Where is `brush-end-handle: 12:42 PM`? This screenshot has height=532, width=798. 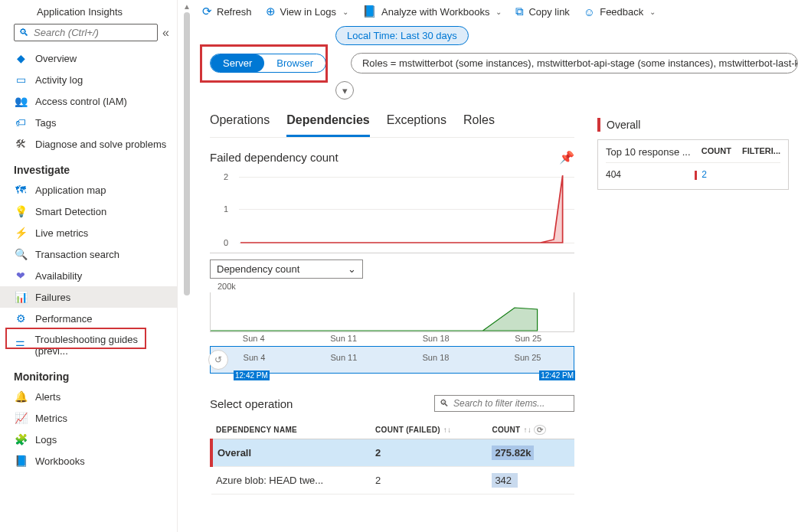 brush-end-handle: 12:42 PM is located at coordinates (558, 375).